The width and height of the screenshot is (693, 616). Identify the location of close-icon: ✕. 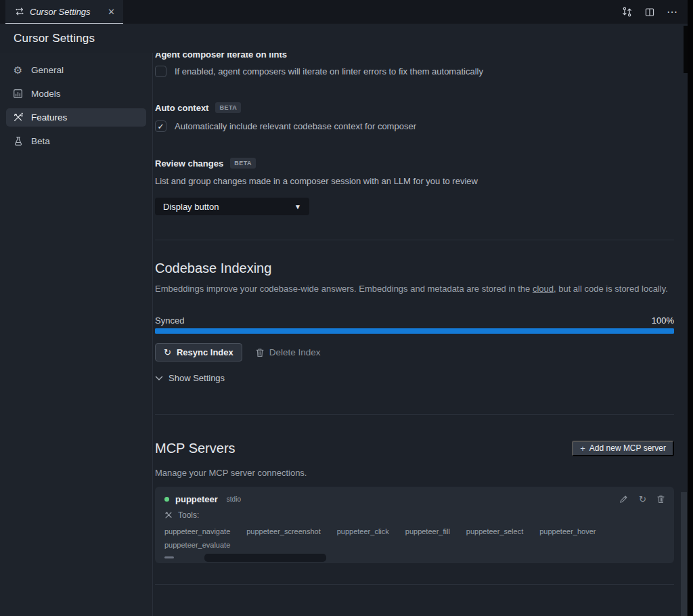
(111, 12).